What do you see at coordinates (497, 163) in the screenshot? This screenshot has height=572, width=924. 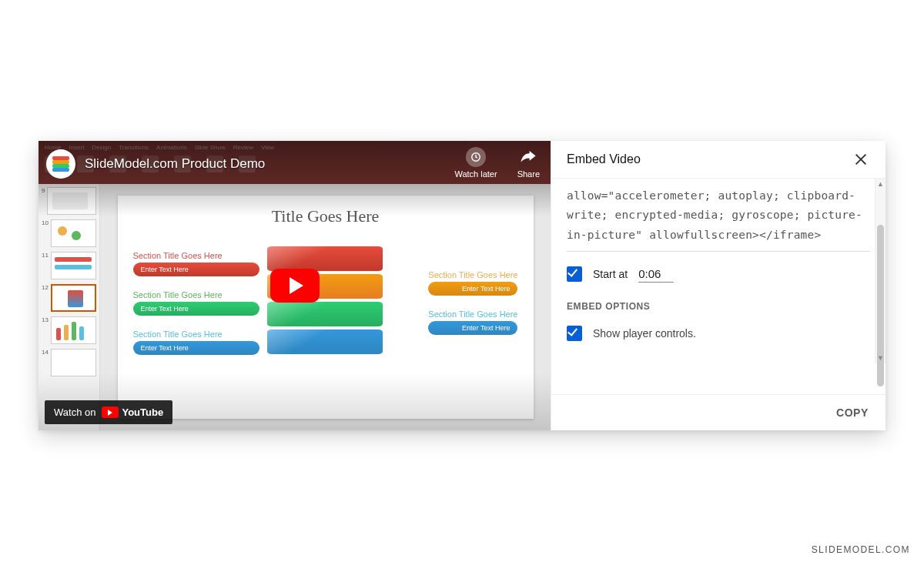 I see `video-top-actions: Watch later Share` at bounding box center [497, 163].